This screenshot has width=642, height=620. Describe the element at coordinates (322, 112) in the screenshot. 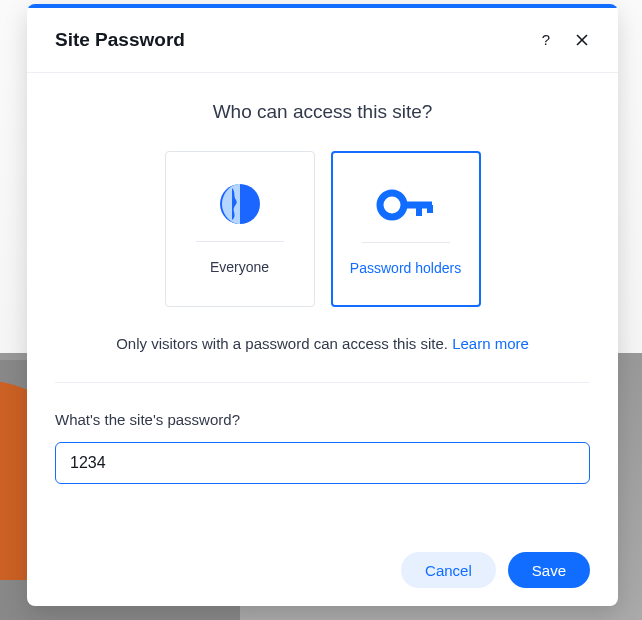

I see `access-heading: Who can access this site?` at that location.